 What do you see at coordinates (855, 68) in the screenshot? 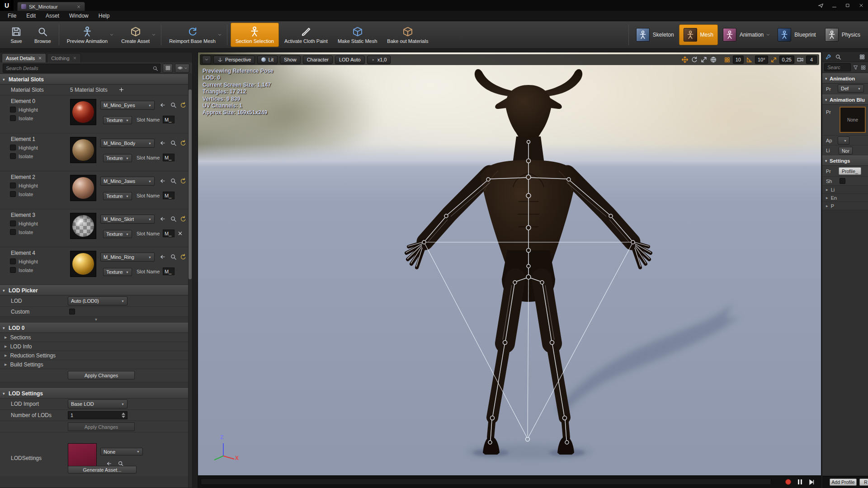
I see `funnel-icon` at bounding box center [855, 68].